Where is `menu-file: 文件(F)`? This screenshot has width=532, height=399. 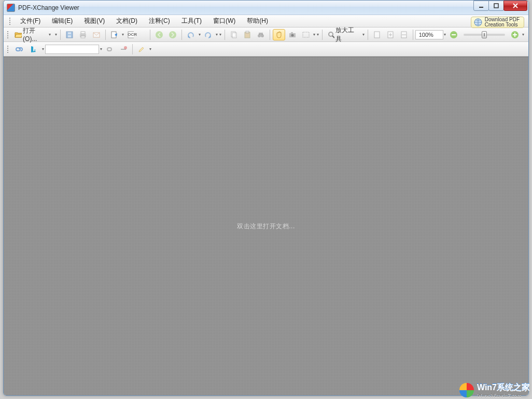 menu-file: 文件(F) is located at coordinates (30, 21).